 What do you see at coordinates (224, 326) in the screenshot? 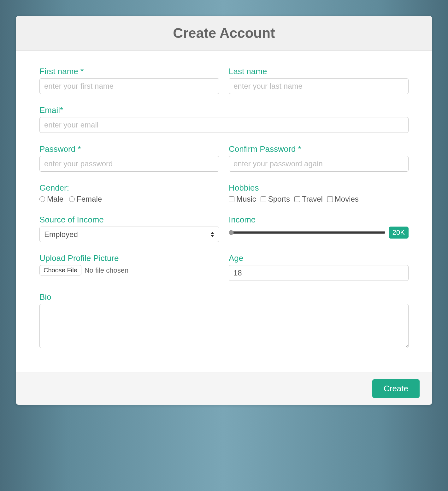
I see `bio-textarea` at bounding box center [224, 326].